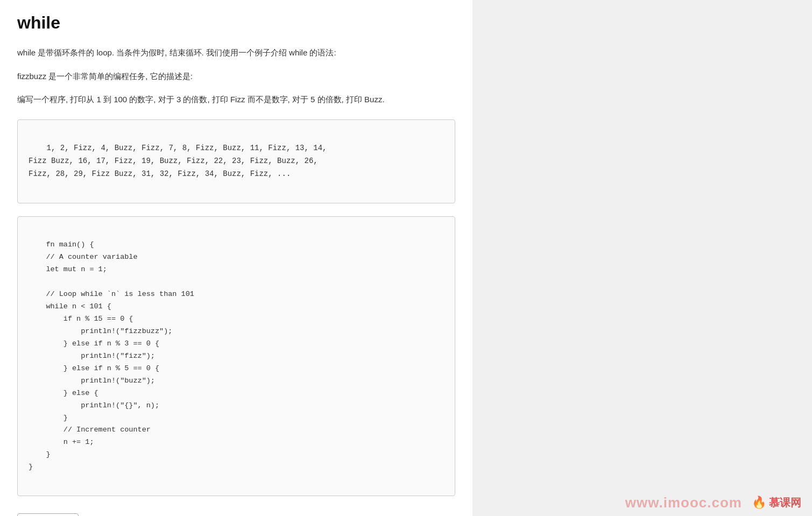 This screenshot has height=516, width=812. Describe the element at coordinates (236, 53) in the screenshot. I see `intro-paragraph: while 是带循环条件的 loop. 当条件为假时, 结束循环. 我们使用一个…` at that location.